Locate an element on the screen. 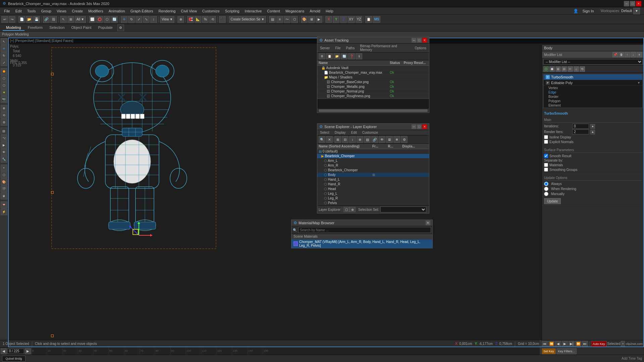 The image size is (644, 362). at-menu-bitmap-perf: Bitmap Performance and Memory is located at coordinates (384, 48).